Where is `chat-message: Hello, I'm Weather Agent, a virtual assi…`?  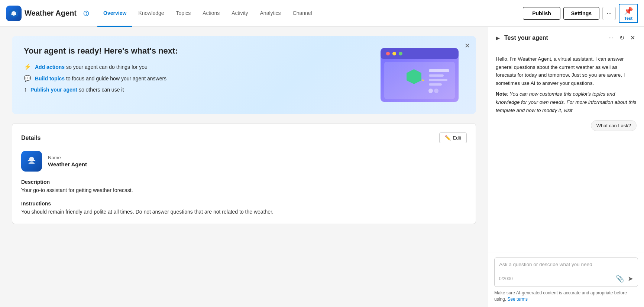
chat-message: Hello, I'm Weather Agent, a virtual assi… is located at coordinates (566, 85).